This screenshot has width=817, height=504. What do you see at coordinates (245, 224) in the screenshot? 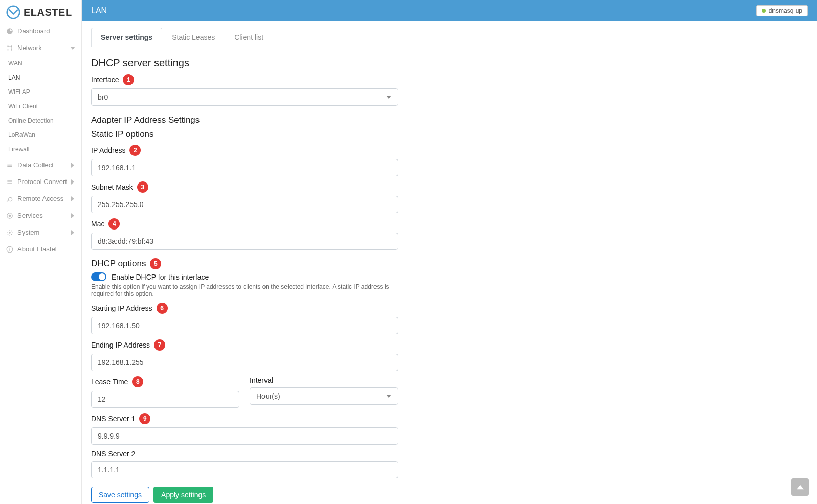
I see `mac-label-row: Mac 4` at bounding box center [245, 224].